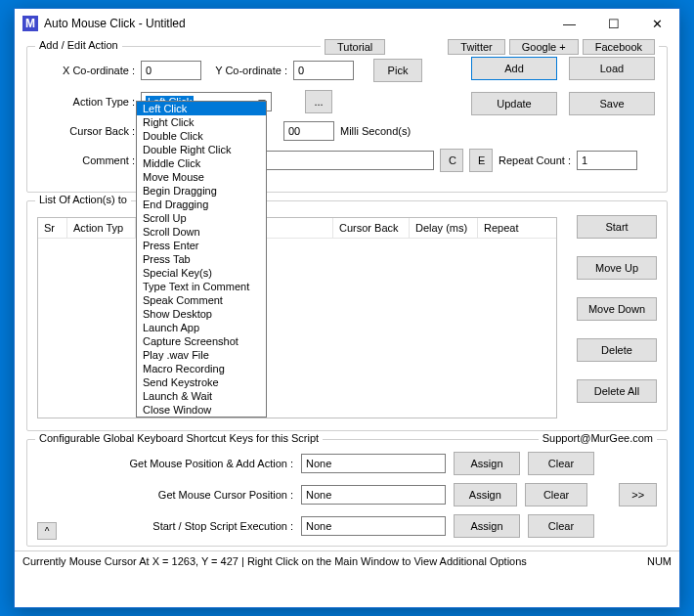 Image resolution: width=694 pixels, height=616 pixels. What do you see at coordinates (201, 150) in the screenshot?
I see `dropdown-option: Double Right Click` at bounding box center [201, 150].